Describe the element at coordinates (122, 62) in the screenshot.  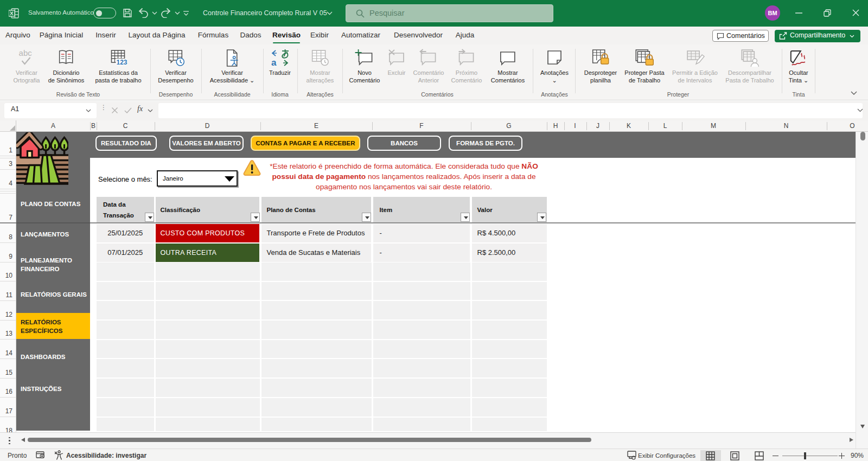
I see `svg-text: 123` at that location.